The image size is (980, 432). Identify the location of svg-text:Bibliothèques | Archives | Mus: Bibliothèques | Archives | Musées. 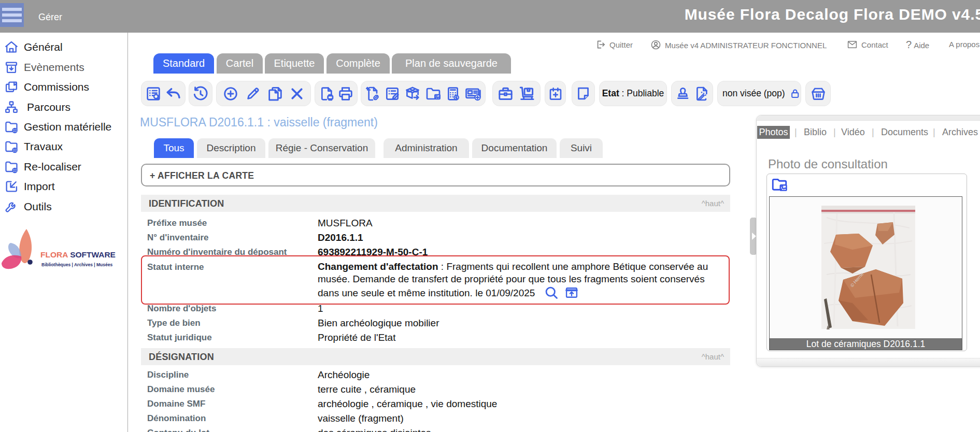
(77, 265).